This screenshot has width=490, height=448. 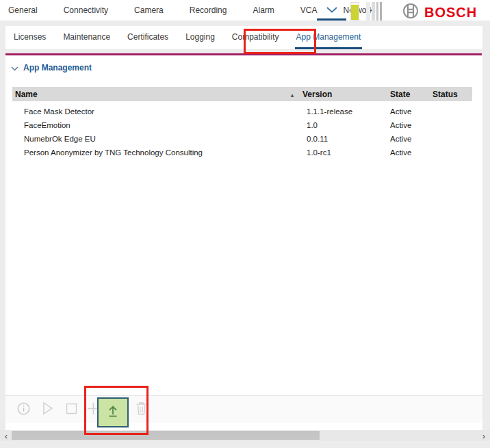 What do you see at coordinates (71, 410) in the screenshot?
I see `stop-app-button` at bounding box center [71, 410].